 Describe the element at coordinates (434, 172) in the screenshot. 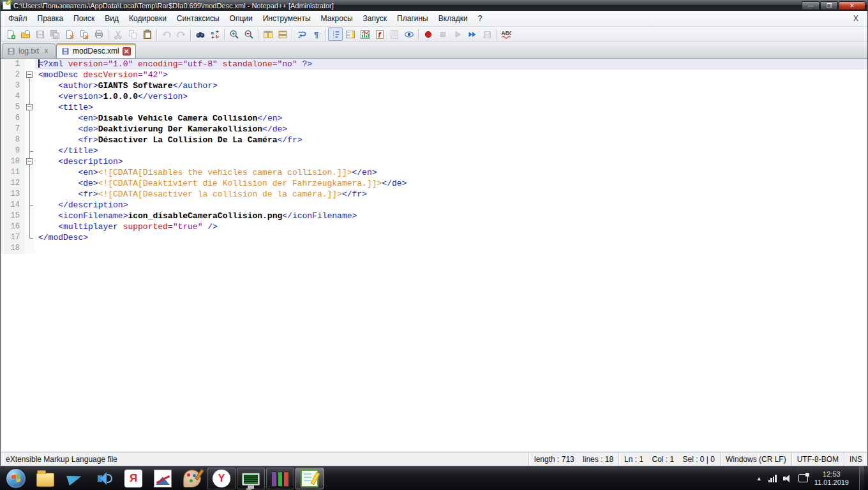

I see `code-line: 11 <en><![CDATA[Disables the vehicles ca…` at that location.